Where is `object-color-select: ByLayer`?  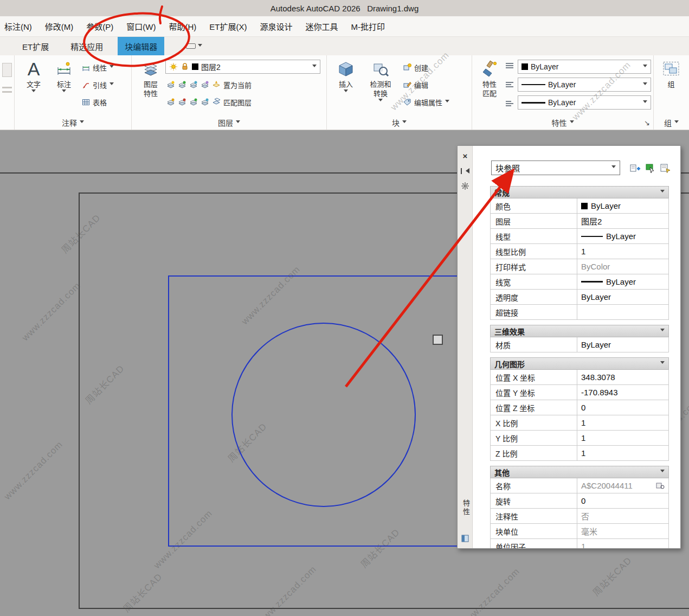
object-color-select: ByLayer is located at coordinates (584, 67).